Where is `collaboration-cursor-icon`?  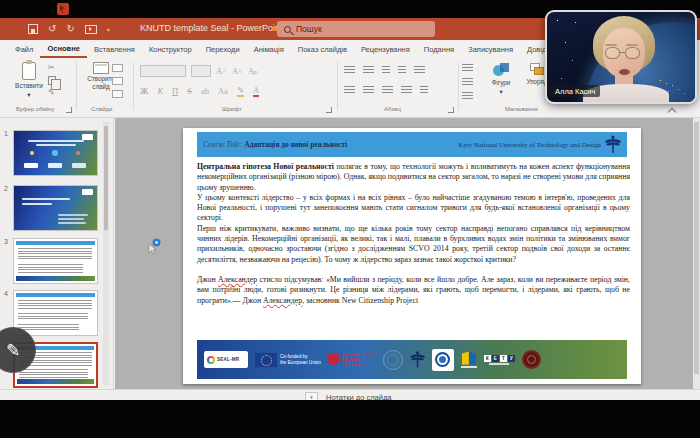 collaboration-cursor-icon is located at coordinates (153, 247).